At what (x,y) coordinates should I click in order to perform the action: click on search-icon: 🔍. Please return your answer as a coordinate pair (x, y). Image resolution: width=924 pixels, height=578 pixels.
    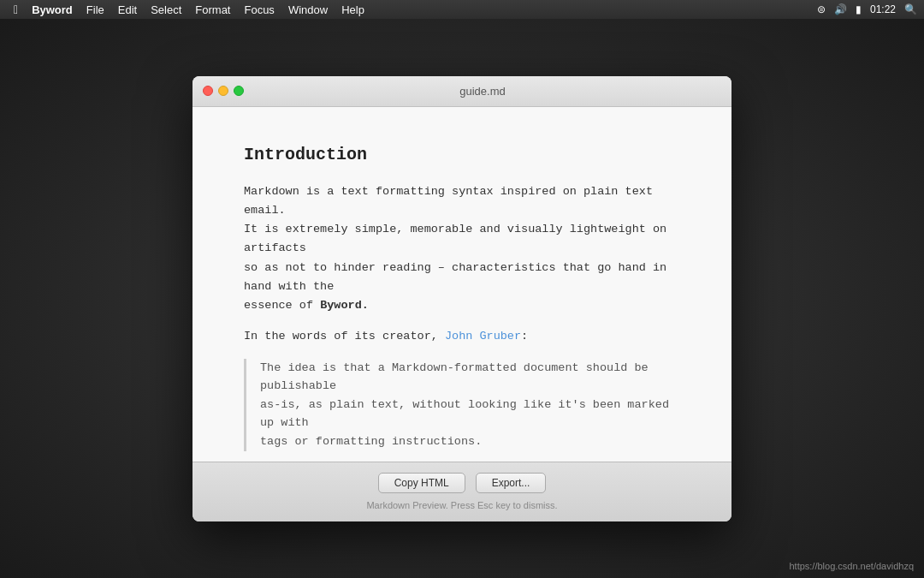
    Looking at the image, I should click on (910, 9).